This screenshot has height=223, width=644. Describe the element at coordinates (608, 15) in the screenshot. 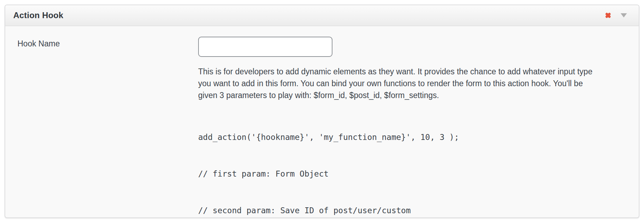

I see `close-x-icon` at that location.